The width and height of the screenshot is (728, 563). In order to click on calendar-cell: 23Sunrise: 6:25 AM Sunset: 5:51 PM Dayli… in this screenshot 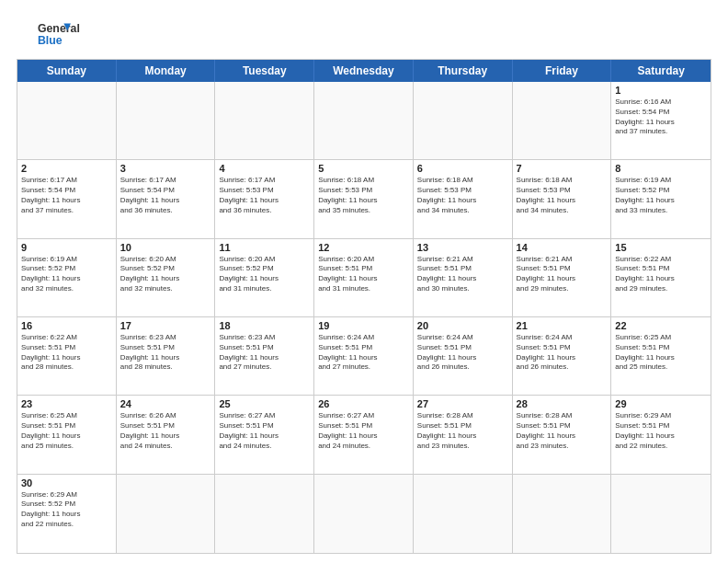, I will do `click(67, 434)`.